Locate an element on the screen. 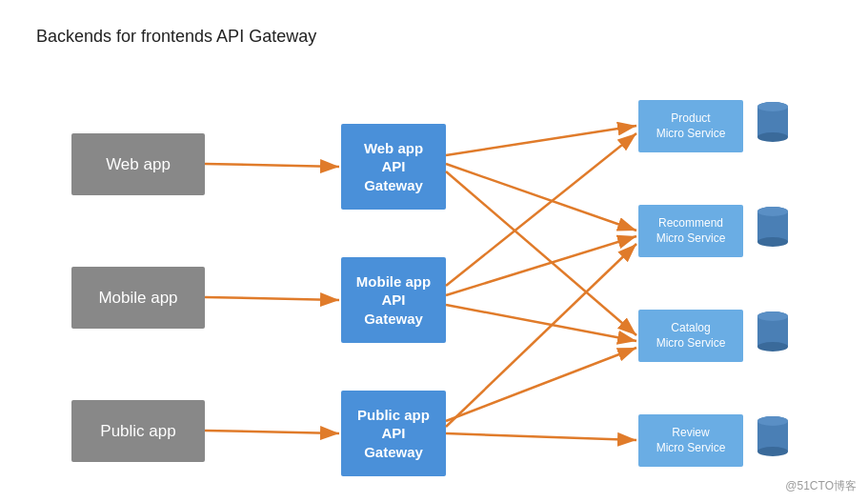  gateway-mobile: Mobile appAPIGateway is located at coordinates (394, 300).